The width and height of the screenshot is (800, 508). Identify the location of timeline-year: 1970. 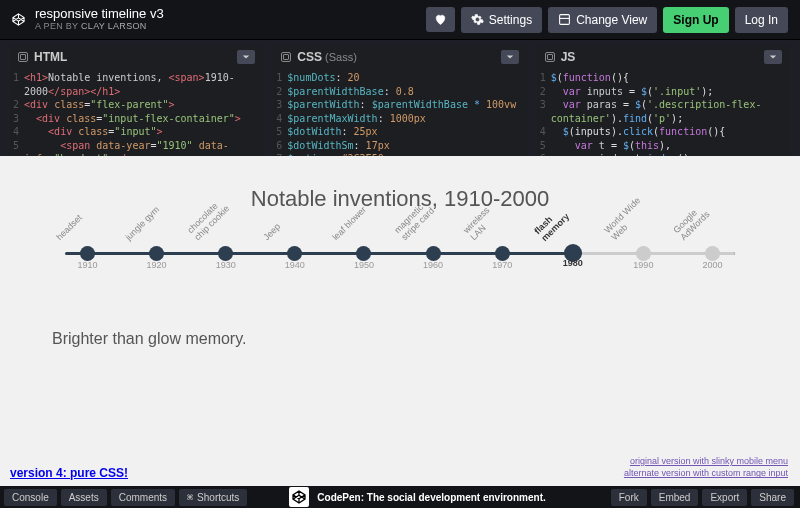
(502, 265).